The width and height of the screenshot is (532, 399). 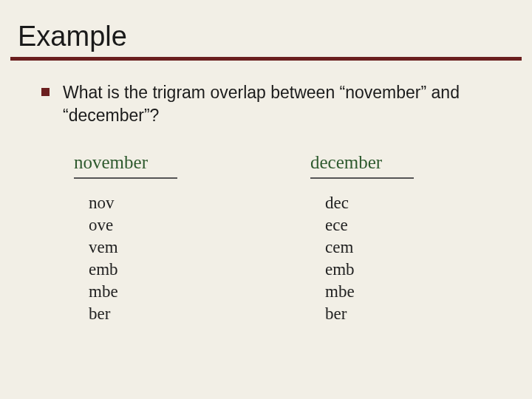 I want to click on trigram: nov, so click(x=133, y=203).